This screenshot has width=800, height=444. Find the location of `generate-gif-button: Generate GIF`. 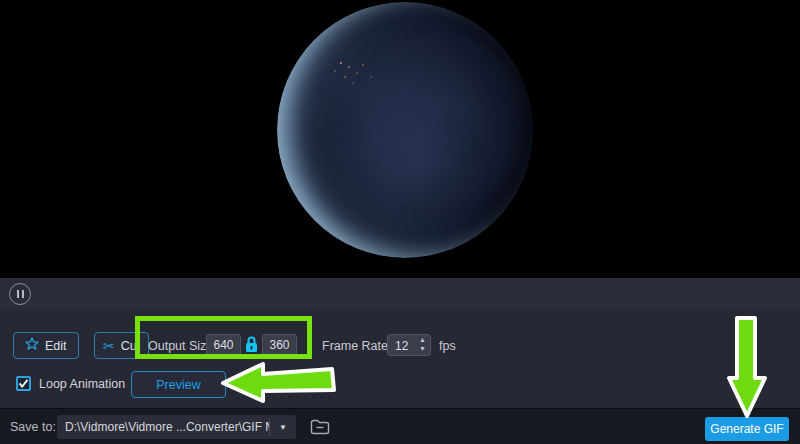

generate-gif-button: Generate GIF is located at coordinates (747, 429).